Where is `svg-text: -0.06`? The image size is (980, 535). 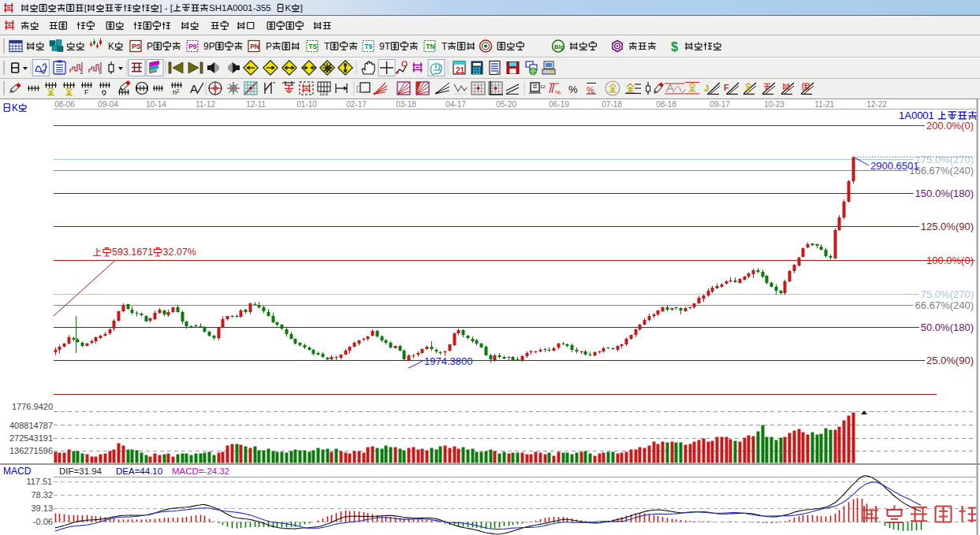 svg-text: -0.06 is located at coordinates (43, 522).